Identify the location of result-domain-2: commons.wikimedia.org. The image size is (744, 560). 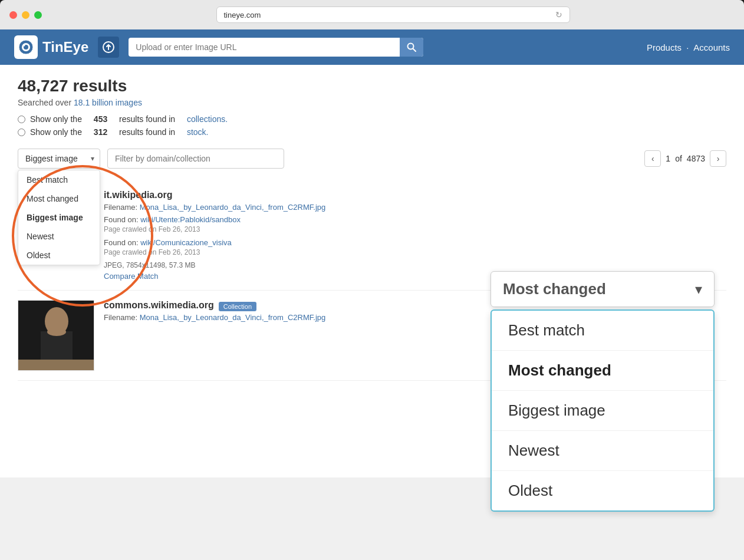
(159, 305).